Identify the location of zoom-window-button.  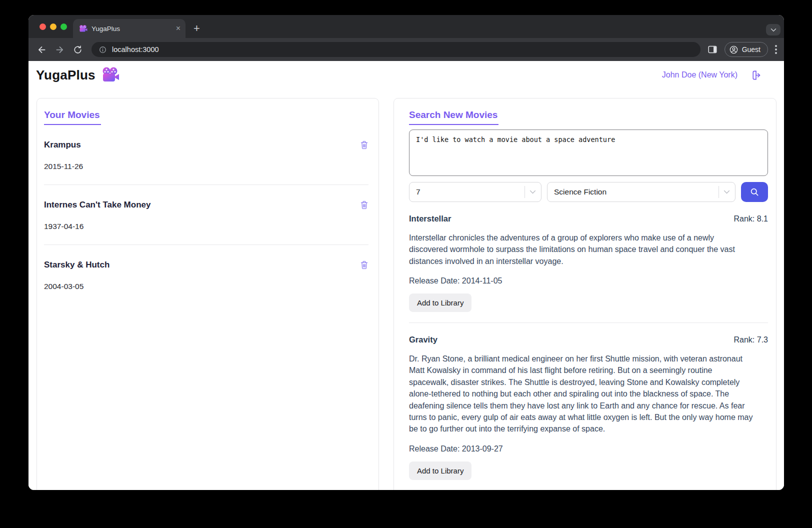
(64, 27).